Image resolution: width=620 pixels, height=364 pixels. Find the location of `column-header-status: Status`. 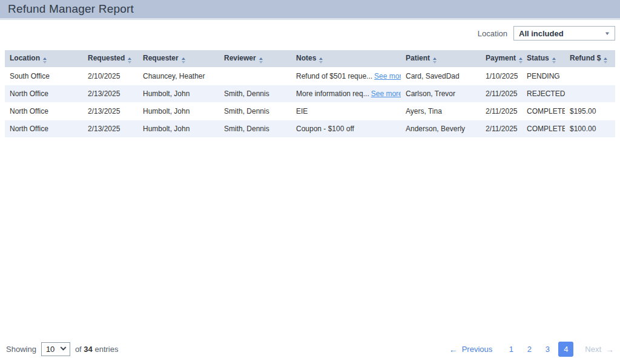

column-header-status: Status is located at coordinates (544, 59).